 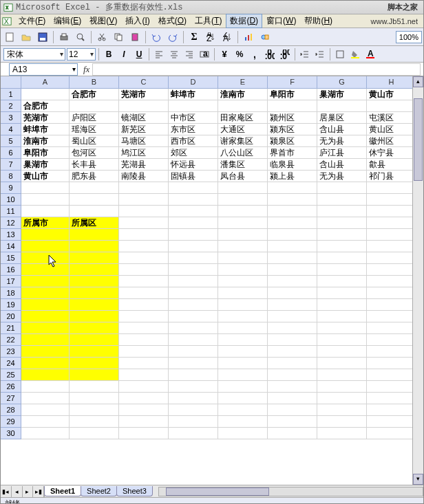 What do you see at coordinates (227, 37) in the screenshot?
I see `sort-desc-icon: ZA` at bounding box center [227, 37].